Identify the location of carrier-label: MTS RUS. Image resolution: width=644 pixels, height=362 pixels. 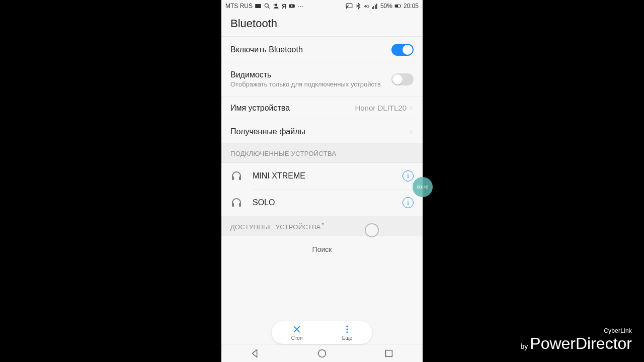
(239, 6).